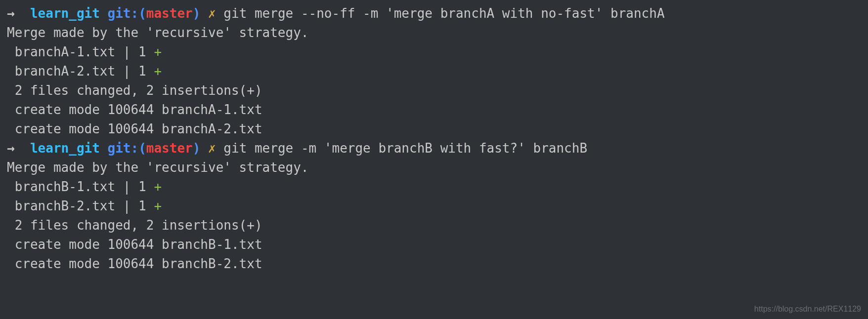  What do you see at coordinates (434, 52) in the screenshot?
I see `output-file: branchA-1.txt | 1 +` at bounding box center [434, 52].